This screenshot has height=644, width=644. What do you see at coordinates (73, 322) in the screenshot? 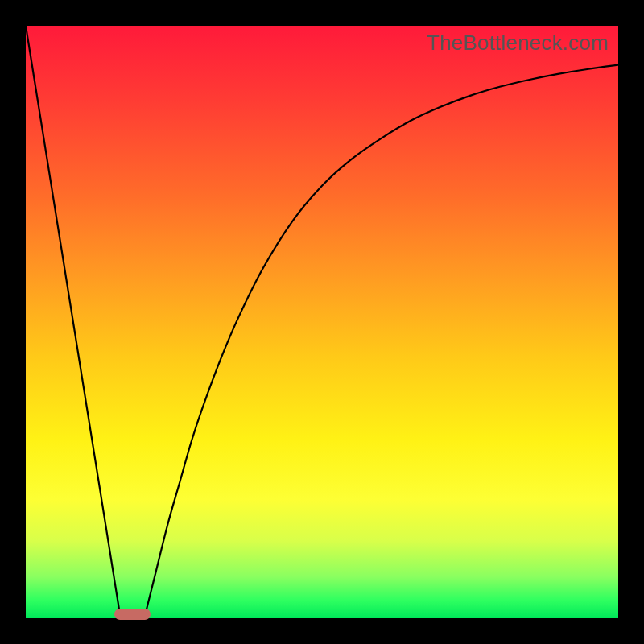
I see `left-descent-line` at bounding box center [73, 322].